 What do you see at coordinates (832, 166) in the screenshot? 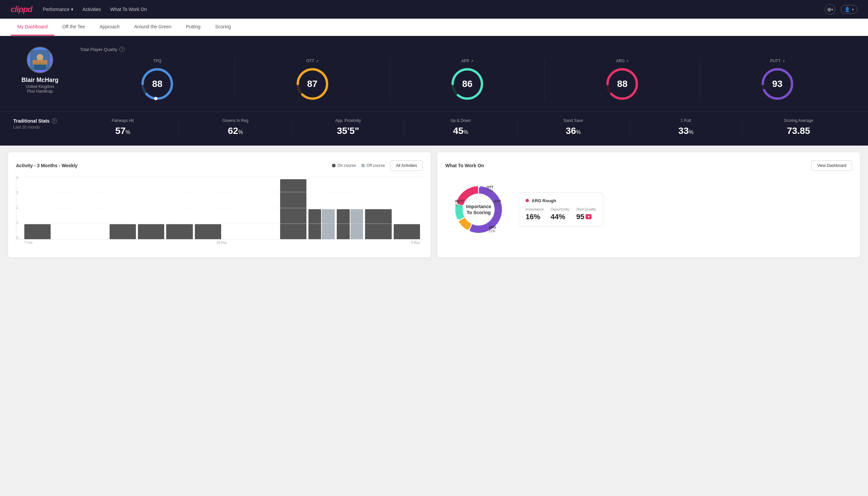
I see `view-dashboard-button: View Dashboard` at bounding box center [832, 166].